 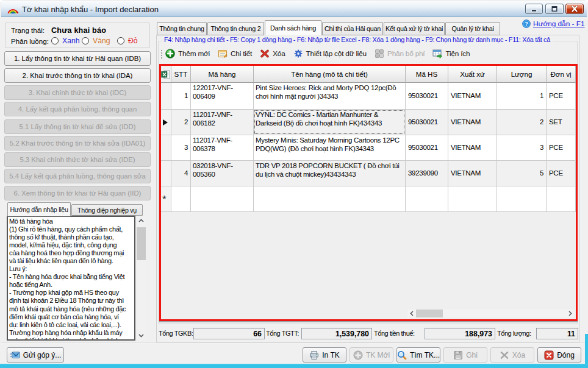 What do you see at coordinates (575, 9) in the screenshot?
I see `close-button` at bounding box center [575, 9].